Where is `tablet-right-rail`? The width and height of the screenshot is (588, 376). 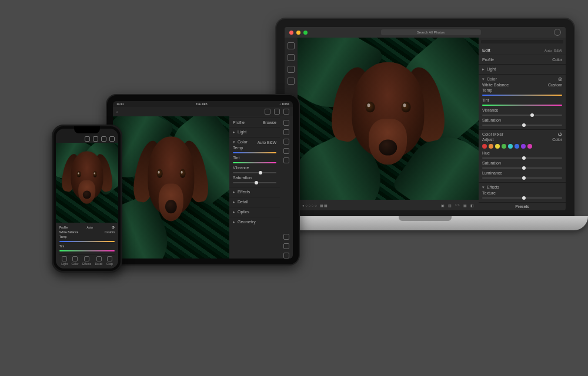
tablet-right-rail is located at coordinates (286, 187).